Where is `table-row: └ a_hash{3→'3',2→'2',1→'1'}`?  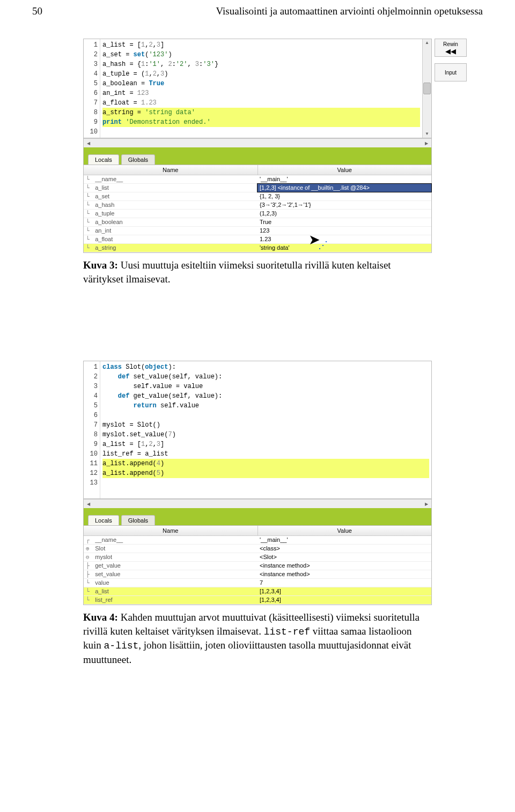
table-row: └ a_hash{3→'3',2→'2',1→'1'} is located at coordinates (258, 205).